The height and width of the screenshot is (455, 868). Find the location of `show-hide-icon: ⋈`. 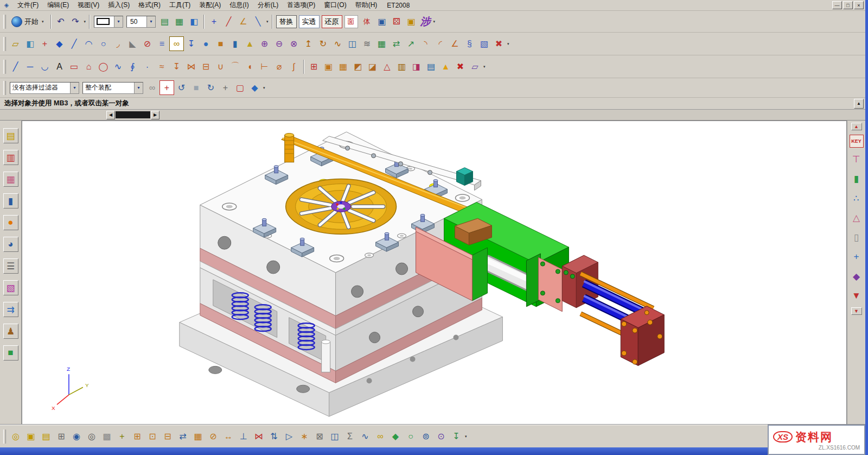

show-hide-icon: ⋈ is located at coordinates (259, 437).